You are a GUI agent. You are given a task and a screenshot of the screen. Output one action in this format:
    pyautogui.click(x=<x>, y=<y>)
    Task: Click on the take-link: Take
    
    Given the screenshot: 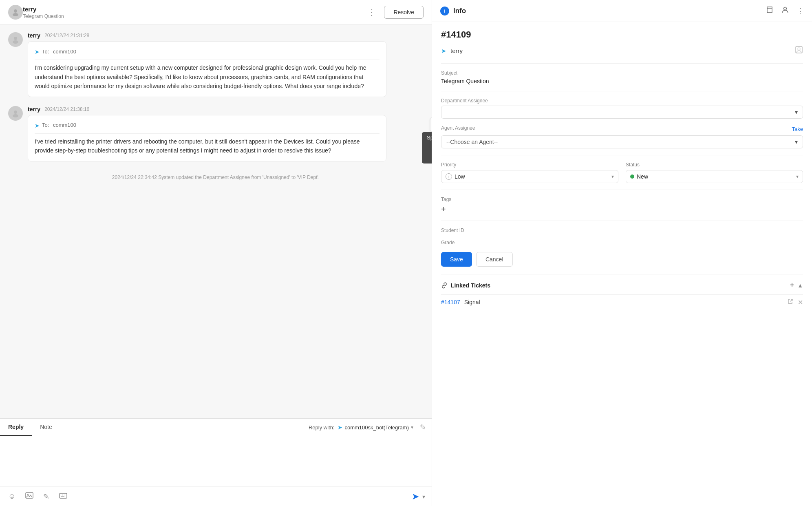 What is the action you would take?
    pyautogui.click(x=797, y=129)
    